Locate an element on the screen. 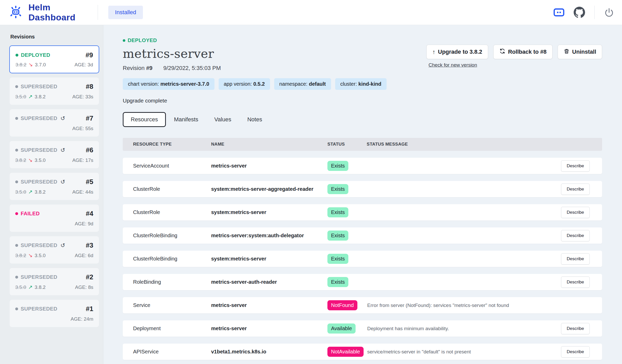 The image size is (622, 364). release-meta-chips: chart version: metrics-server-3.7.0 app … is located at coordinates (362, 84).